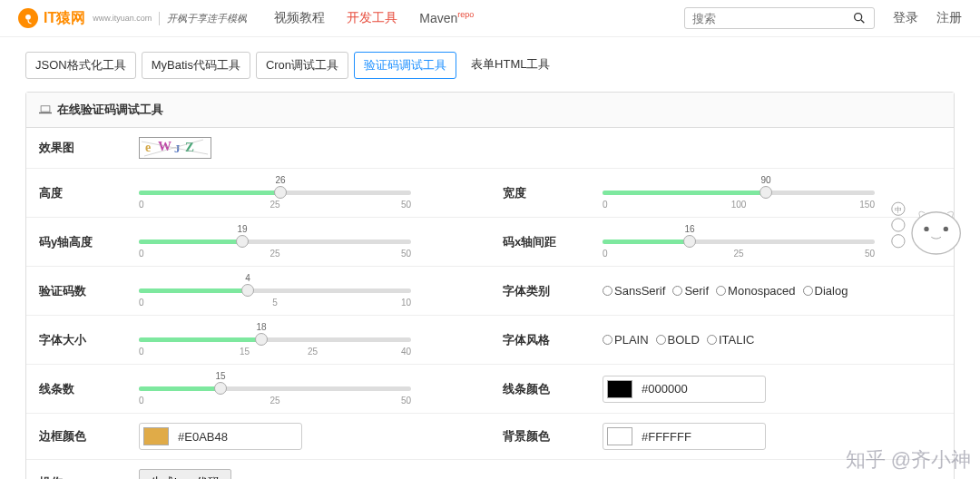  I want to click on slider-codex: 1602550, so click(739, 241).